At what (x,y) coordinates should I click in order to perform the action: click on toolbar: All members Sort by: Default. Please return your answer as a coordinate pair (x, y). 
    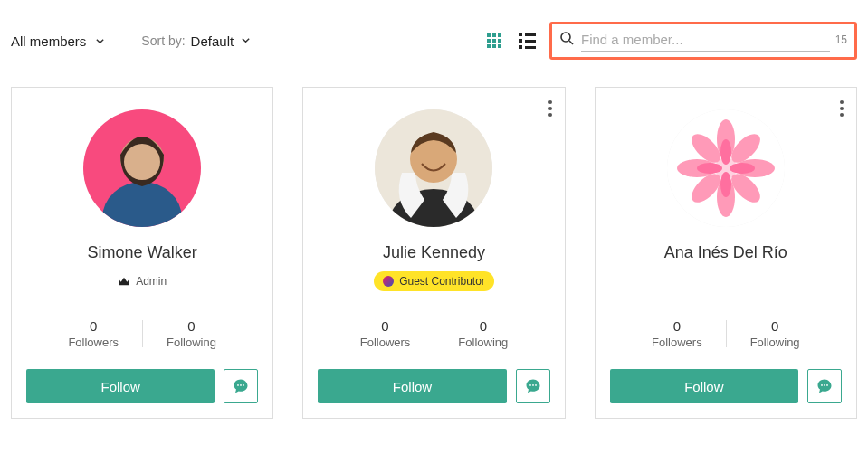
    Looking at the image, I should click on (434, 54).